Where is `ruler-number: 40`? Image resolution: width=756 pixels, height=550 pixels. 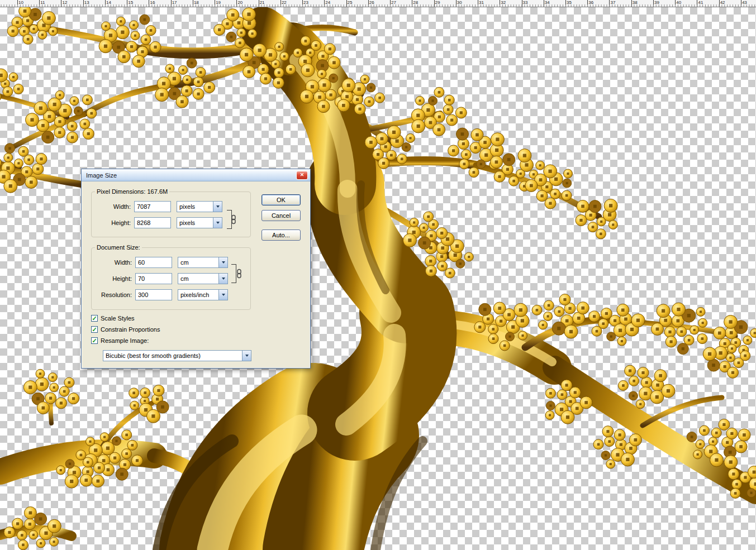 ruler-number: 40 is located at coordinates (678, 2).